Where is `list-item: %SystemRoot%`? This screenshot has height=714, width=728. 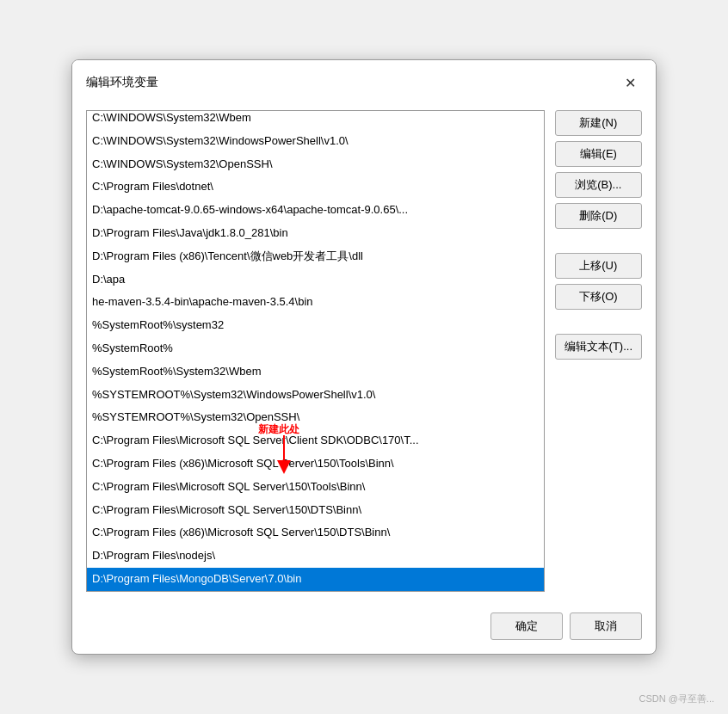
list-item: %SystemRoot% is located at coordinates (315, 349).